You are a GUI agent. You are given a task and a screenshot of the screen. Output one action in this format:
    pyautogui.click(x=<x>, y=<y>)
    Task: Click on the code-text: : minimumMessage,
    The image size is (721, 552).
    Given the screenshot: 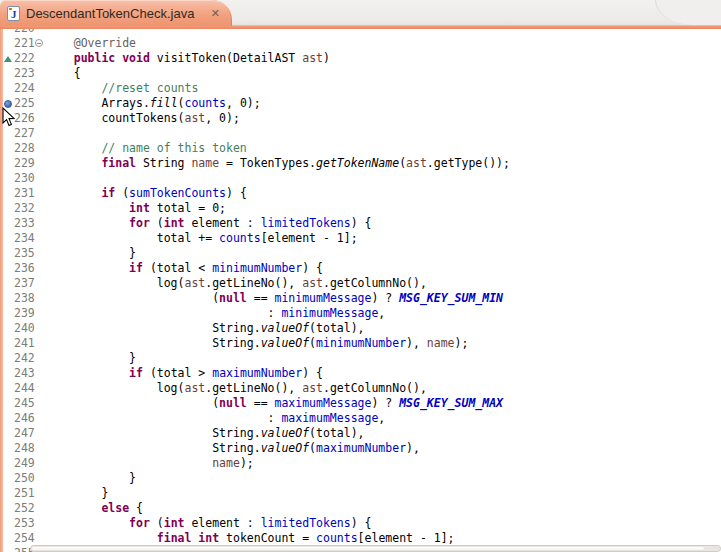 What is the action you would take?
    pyautogui.click(x=384, y=314)
    